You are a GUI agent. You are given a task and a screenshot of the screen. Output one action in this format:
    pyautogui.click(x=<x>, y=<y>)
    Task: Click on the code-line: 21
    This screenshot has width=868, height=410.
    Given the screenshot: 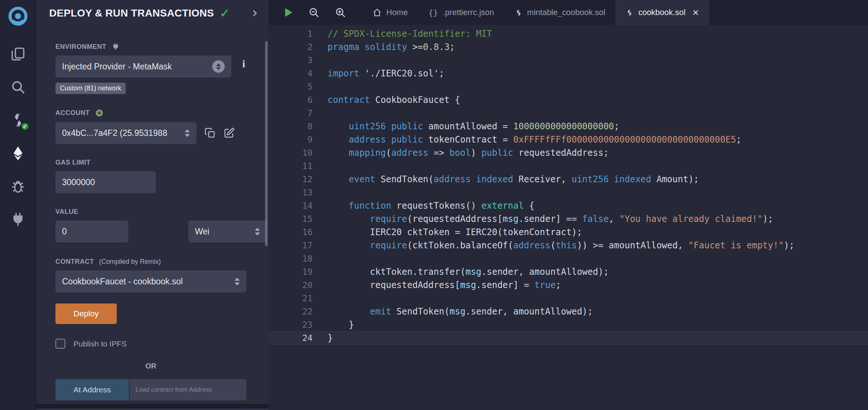 What is the action you would take?
    pyautogui.click(x=568, y=298)
    